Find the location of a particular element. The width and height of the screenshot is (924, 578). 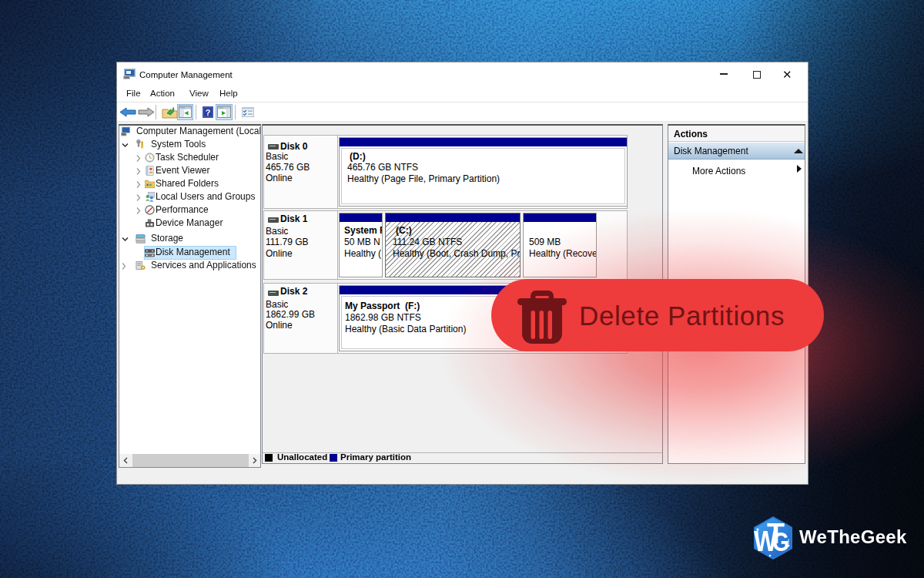

svg-text: G is located at coordinates (781, 541).